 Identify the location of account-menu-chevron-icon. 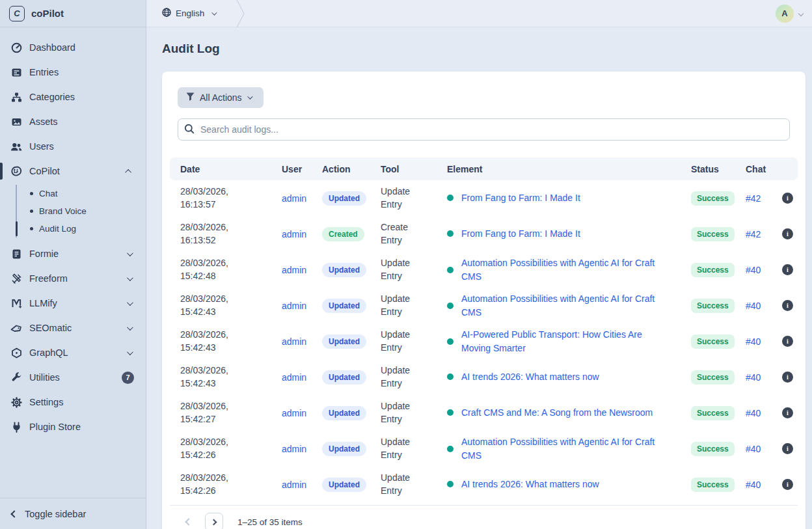
(801, 13).